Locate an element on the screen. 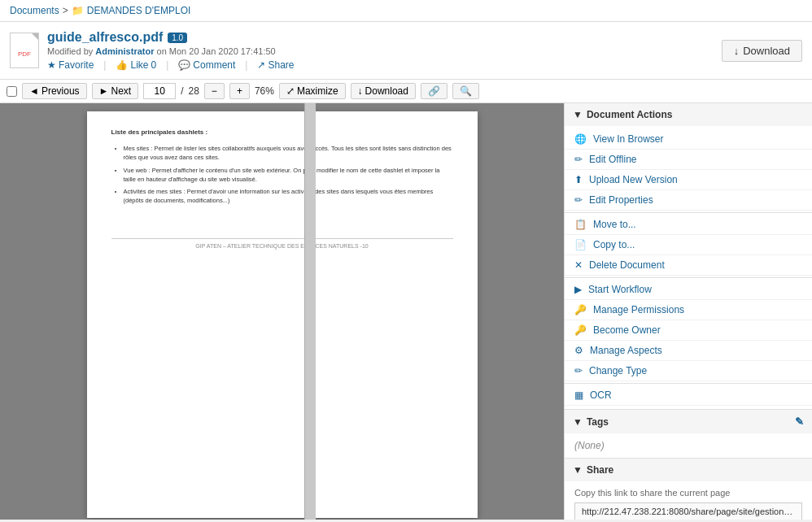 The image size is (812, 522). share-url: http://212.47.238.221:8080/share/page/si… is located at coordinates (688, 511).